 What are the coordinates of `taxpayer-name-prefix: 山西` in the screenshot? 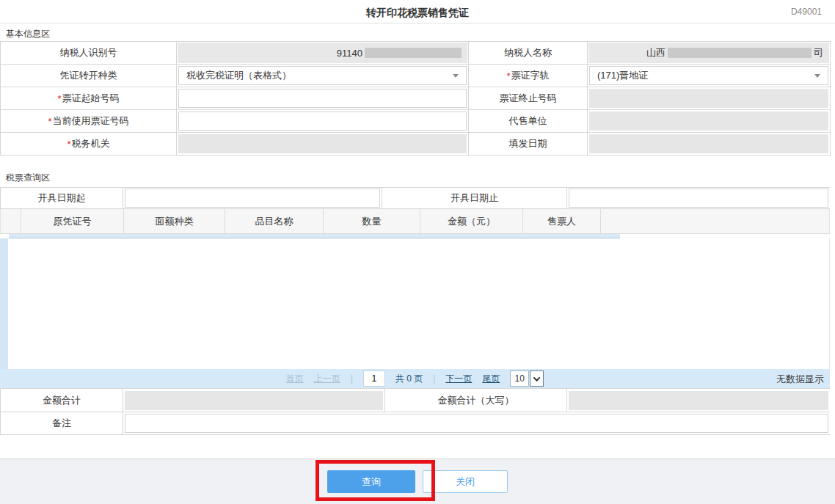 It's located at (656, 53).